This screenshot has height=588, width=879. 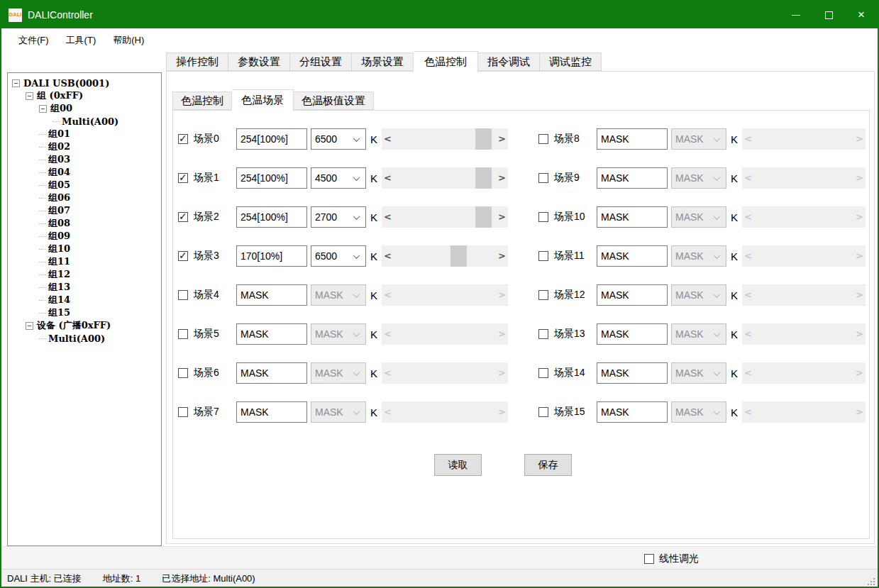 I want to click on tree-item: 组00, so click(x=84, y=109).